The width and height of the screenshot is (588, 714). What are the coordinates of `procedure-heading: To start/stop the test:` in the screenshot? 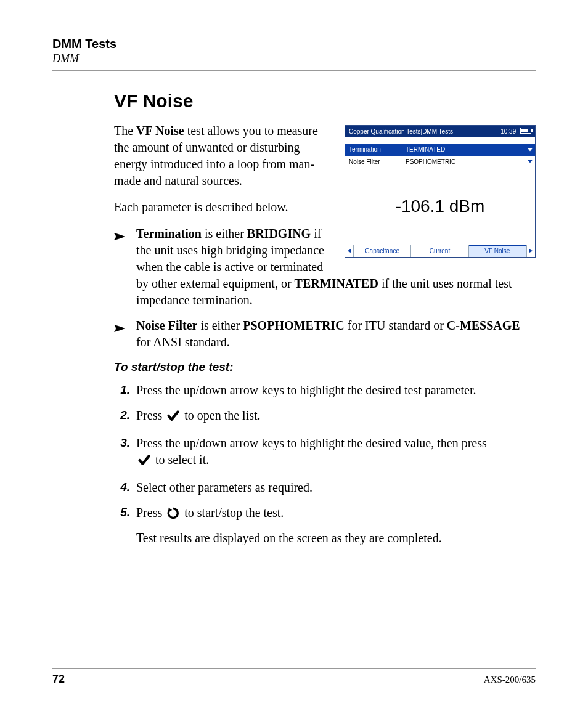 It's located at (325, 367).